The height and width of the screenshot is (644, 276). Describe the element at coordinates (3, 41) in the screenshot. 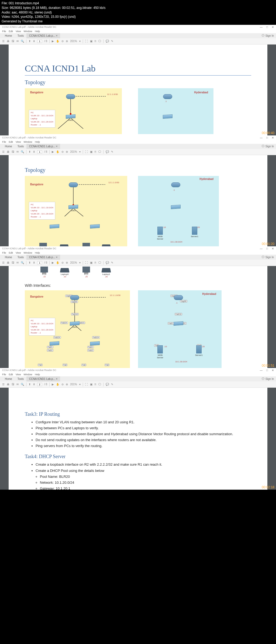

I see `sidebar-toggle-icon: ☰` at that location.